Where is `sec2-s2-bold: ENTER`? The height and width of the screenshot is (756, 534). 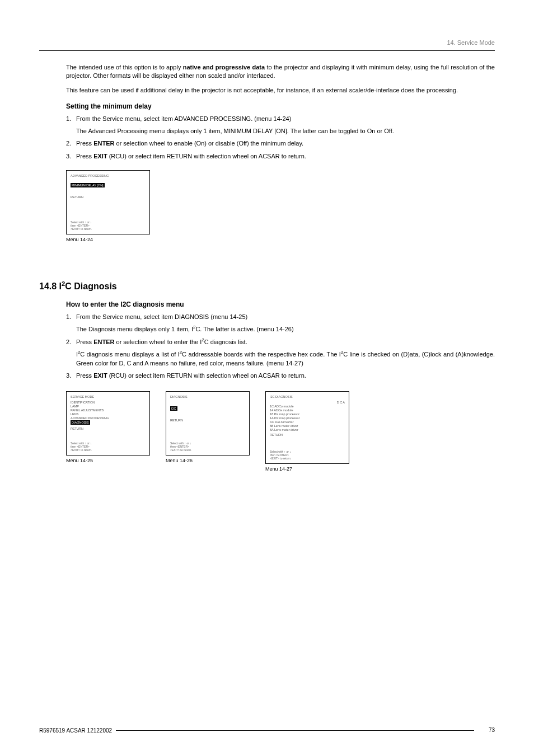
sec2-s2-bold: ENTER is located at coordinates (104, 342).